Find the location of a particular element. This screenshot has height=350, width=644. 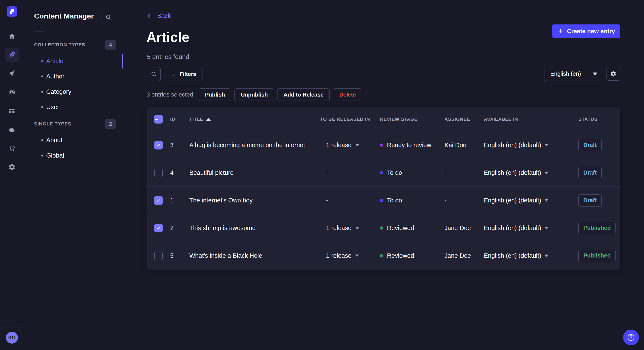

rail-nav is located at coordinates (12, 102).